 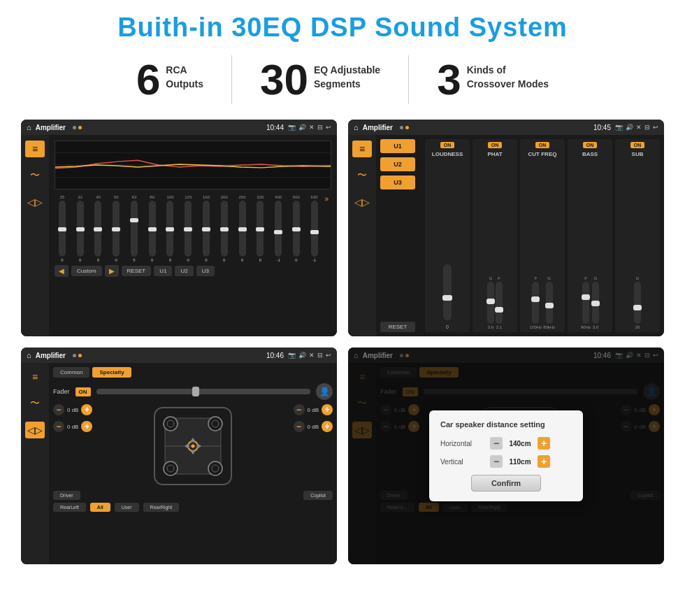 I want to click on fader-on-badge: ON, so click(x=83, y=392).